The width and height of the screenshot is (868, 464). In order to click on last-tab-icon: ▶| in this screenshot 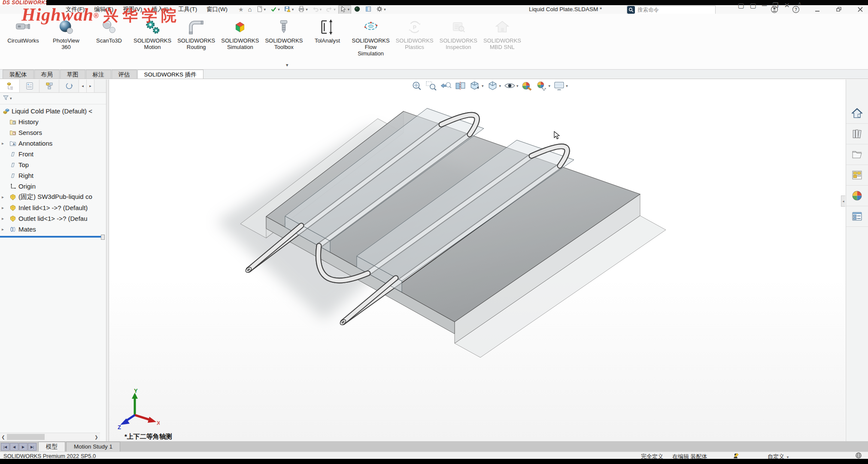, I will do `click(32, 447)`.